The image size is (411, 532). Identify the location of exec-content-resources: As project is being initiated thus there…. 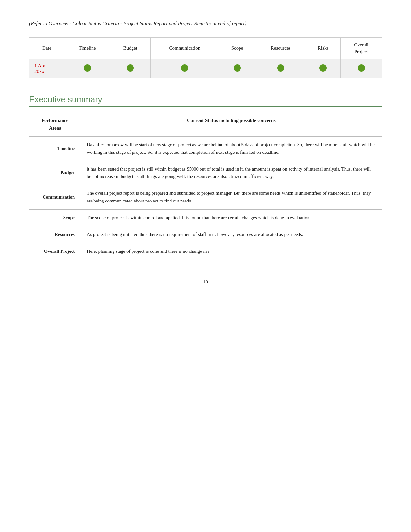
(231, 234).